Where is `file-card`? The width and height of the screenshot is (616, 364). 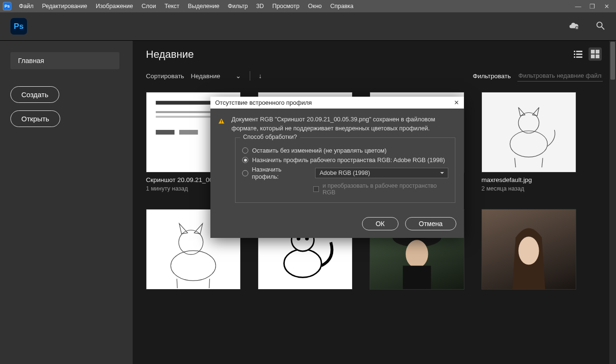
file-card is located at coordinates (529, 249).